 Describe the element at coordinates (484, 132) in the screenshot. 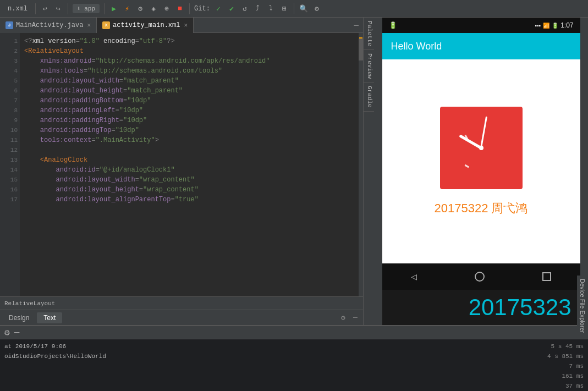

I see `clock-minute-hand` at that location.